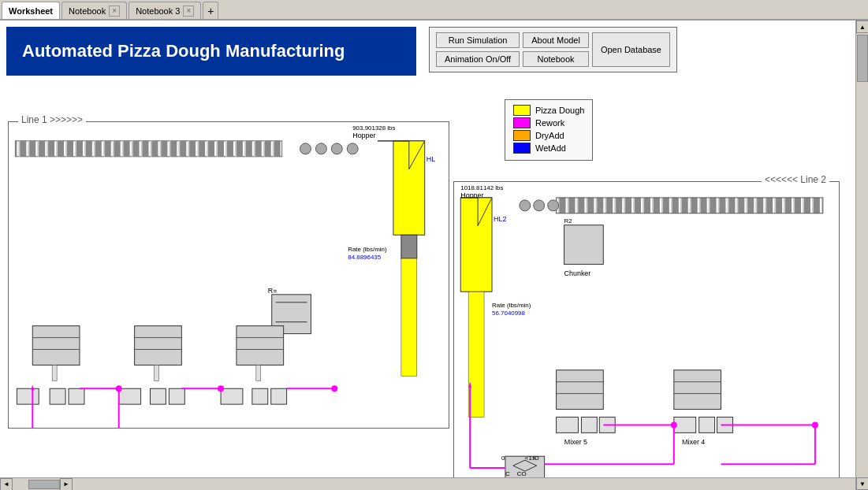 The image size is (868, 490). What do you see at coordinates (95, 10) in the screenshot?
I see `tab-notebook: Notebook ×` at bounding box center [95, 10].